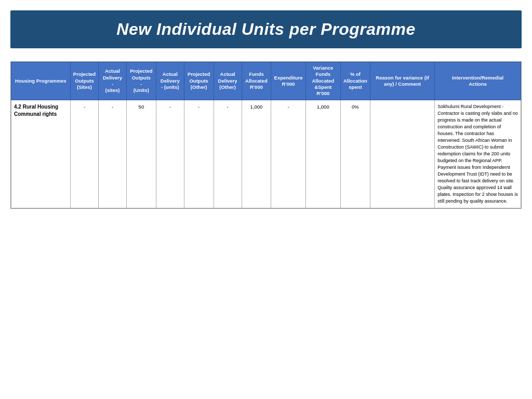 Image resolution: width=532 pixels, height=399 pixels. Describe the element at coordinates (323, 81) in the screenshot. I see `th-variance: Variance Funds Allocated &Spent R'000` at that location.